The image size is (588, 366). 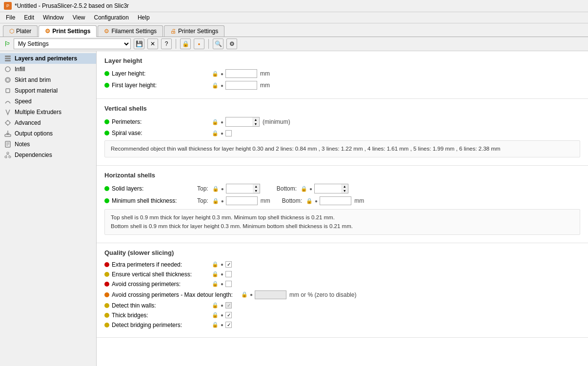 What do you see at coordinates (256, 186) in the screenshot?
I see `solid-top-up-button: ▲` at bounding box center [256, 186].